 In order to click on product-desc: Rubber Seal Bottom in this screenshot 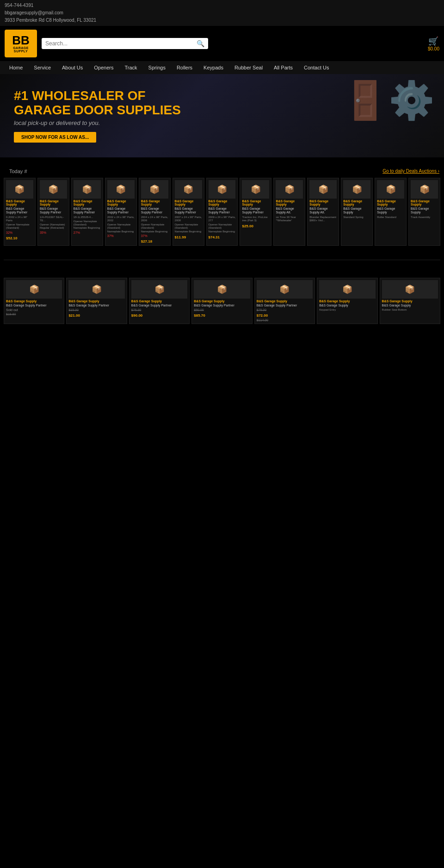, I will do `click(410, 310)`.